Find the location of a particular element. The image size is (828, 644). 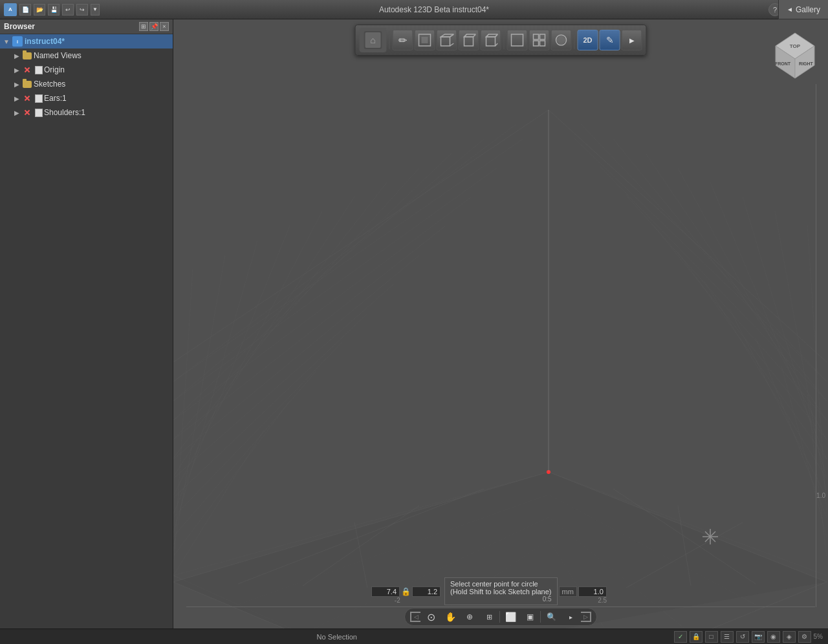

status-gear-icon: ⚙ is located at coordinates (805, 637).